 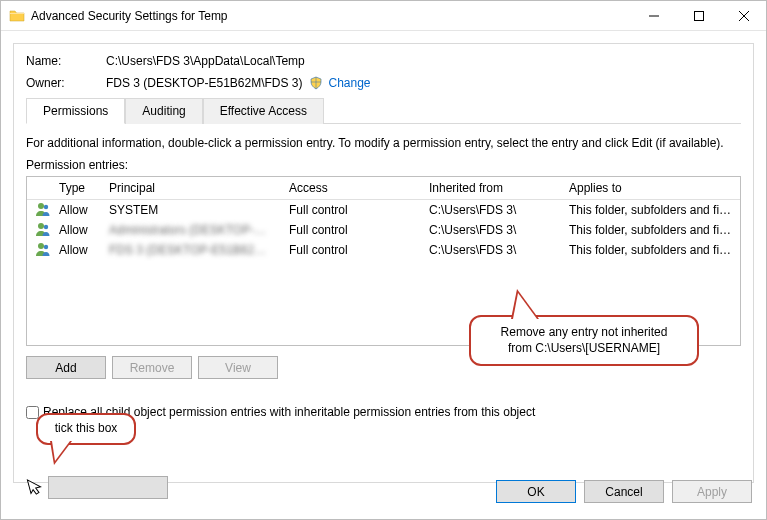 I want to click on table-row: AllowSYSTEMFull controlC:\Users\FDS 3\Th…, so click(x=384, y=210).